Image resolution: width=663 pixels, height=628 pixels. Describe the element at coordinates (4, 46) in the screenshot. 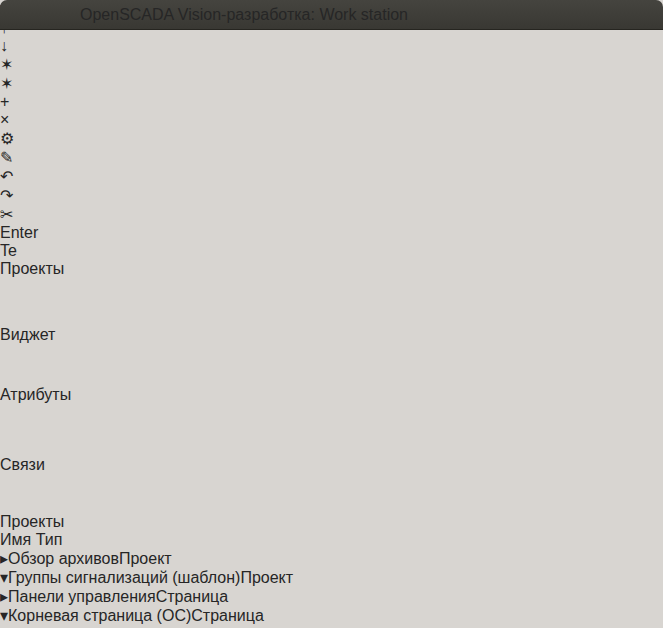

I see `save-db-icon: ↓` at that location.